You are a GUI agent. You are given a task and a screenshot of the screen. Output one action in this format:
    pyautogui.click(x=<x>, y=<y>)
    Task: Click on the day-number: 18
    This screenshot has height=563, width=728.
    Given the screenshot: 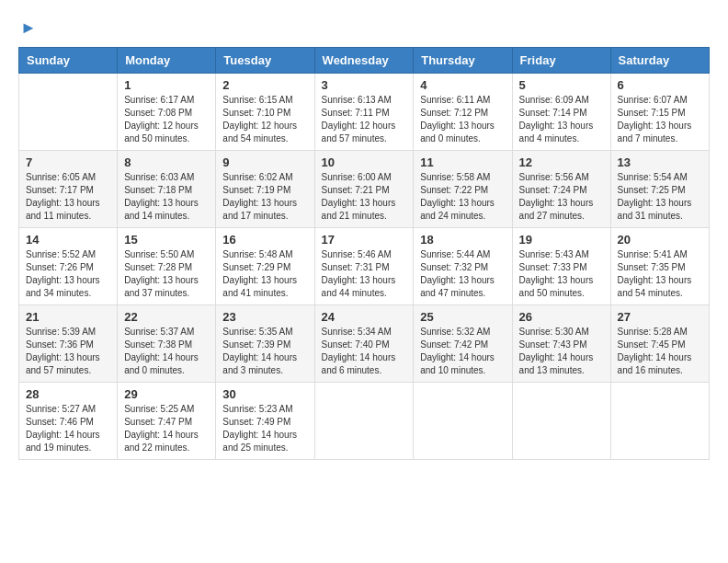 What is the action you would take?
    pyautogui.click(x=462, y=239)
    